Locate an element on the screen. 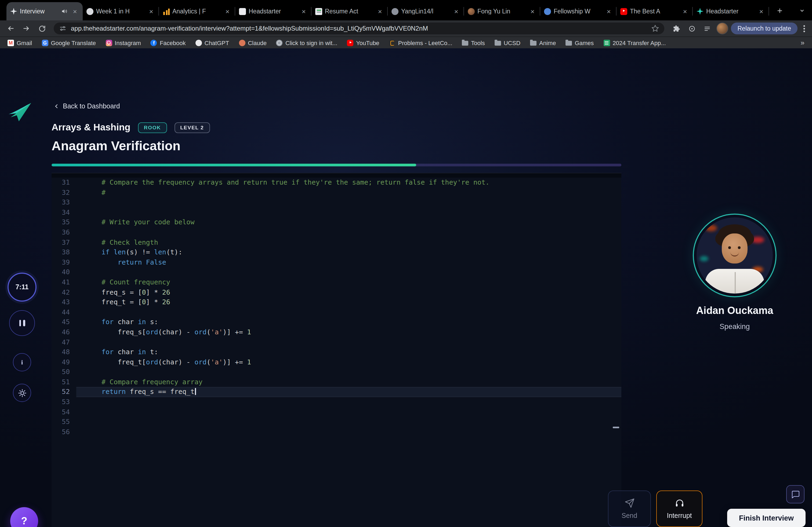 This screenshot has height=527, width=812. extension-icon is located at coordinates (692, 29).